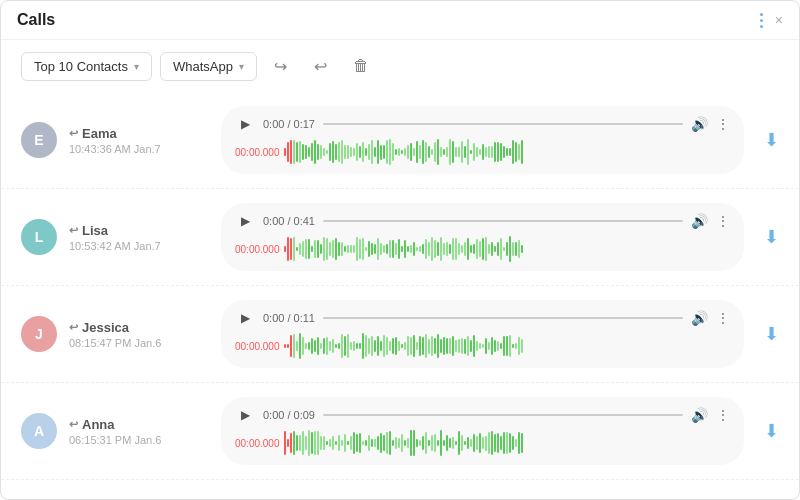 Image resolution: width=800 pixels, height=500 pixels. I want to click on close-icon: ×, so click(779, 20).